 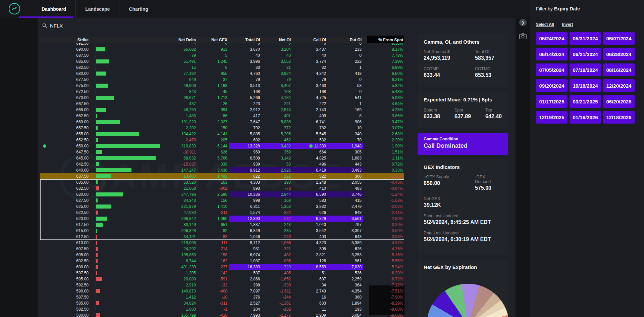 I want to click on tab-dashboard: Dashboard, so click(x=54, y=9).